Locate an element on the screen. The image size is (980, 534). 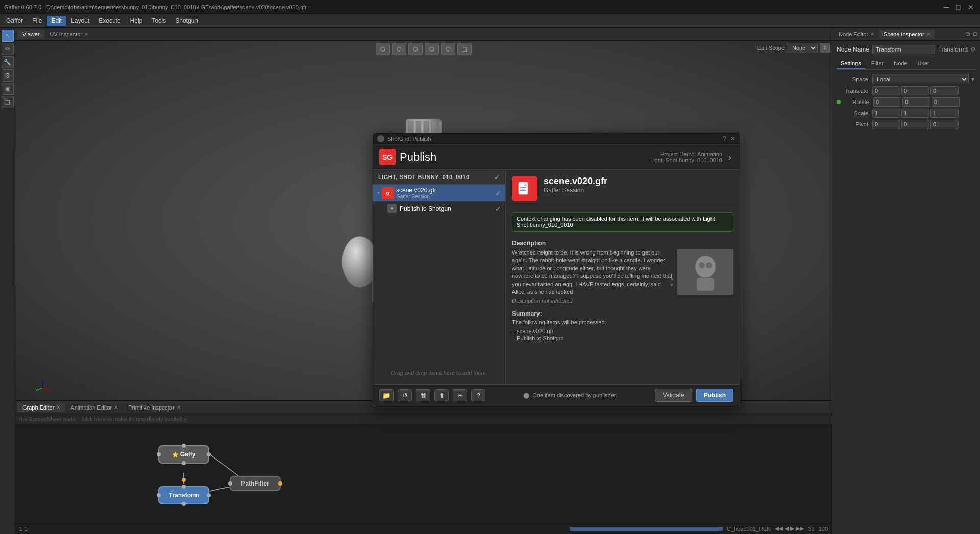
publish-item-scene: ▾ G scene.v020.gfr Gaffer Session ✓ is located at coordinates (439, 193).